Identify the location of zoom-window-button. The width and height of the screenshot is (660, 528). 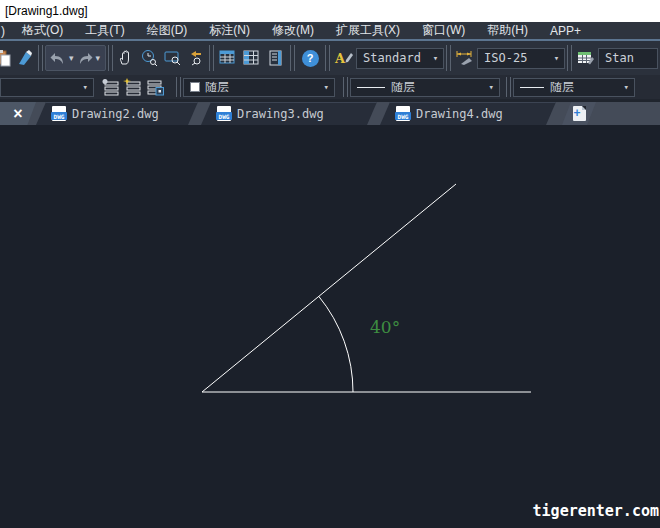
(173, 58).